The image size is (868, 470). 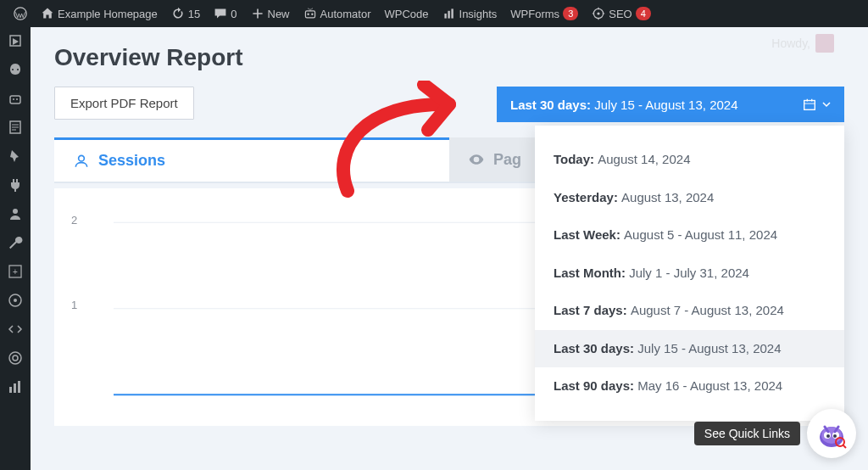 I want to click on updates-link: 15, so click(x=186, y=14).